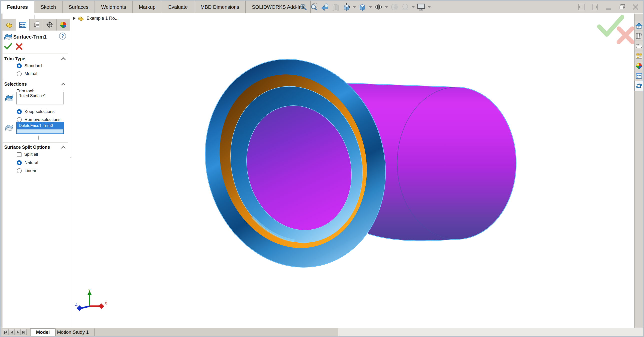  I want to click on next-frame-button, so click(18, 332).